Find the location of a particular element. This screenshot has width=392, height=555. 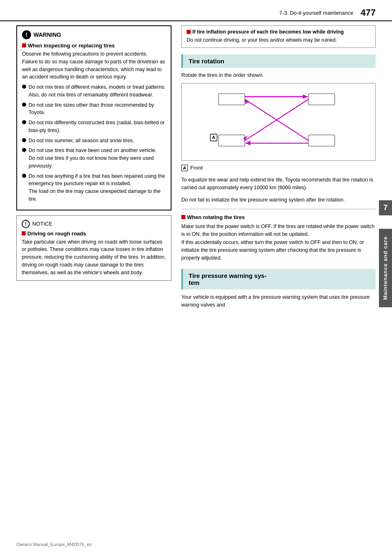

notice-box: ! NOTICE Driving on rough roads Take par… is located at coordinates (94, 248).